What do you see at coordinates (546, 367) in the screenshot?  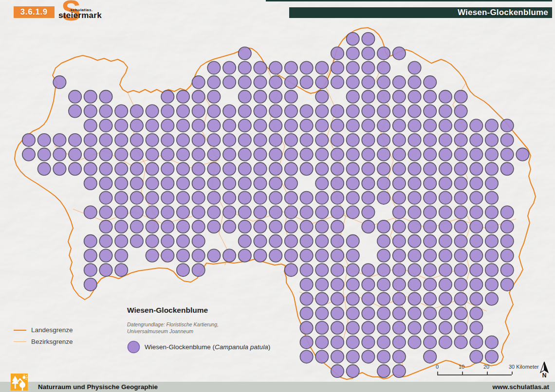 I see `north-arrow-right-half` at bounding box center [546, 367].